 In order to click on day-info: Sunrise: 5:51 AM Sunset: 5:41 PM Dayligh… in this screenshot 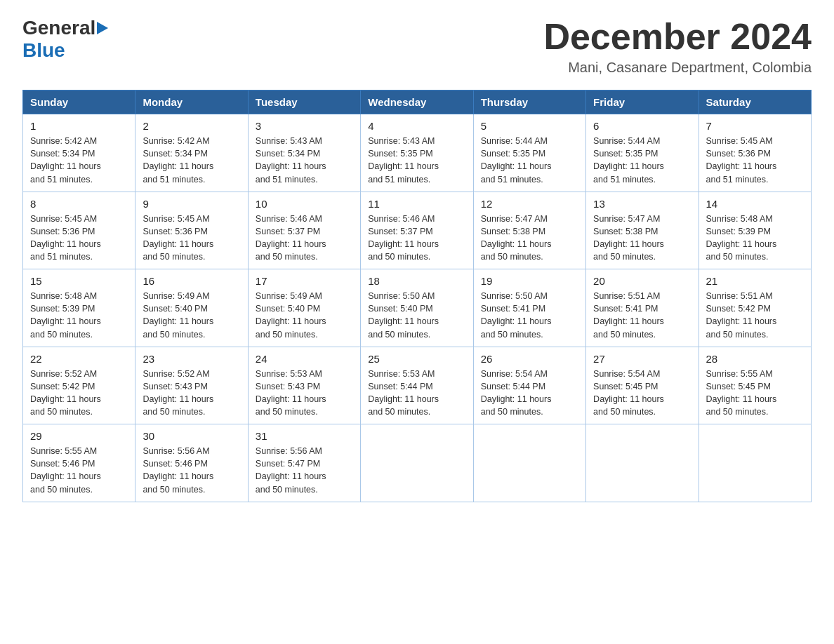, I will do `click(642, 316)`.